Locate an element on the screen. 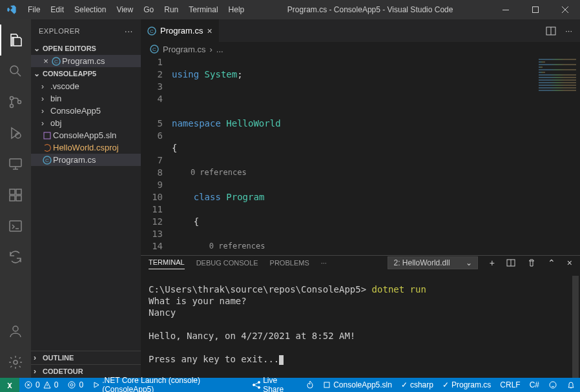 The height and width of the screenshot is (392, 580). tab-problems: PROBLEMS is located at coordinates (289, 263).